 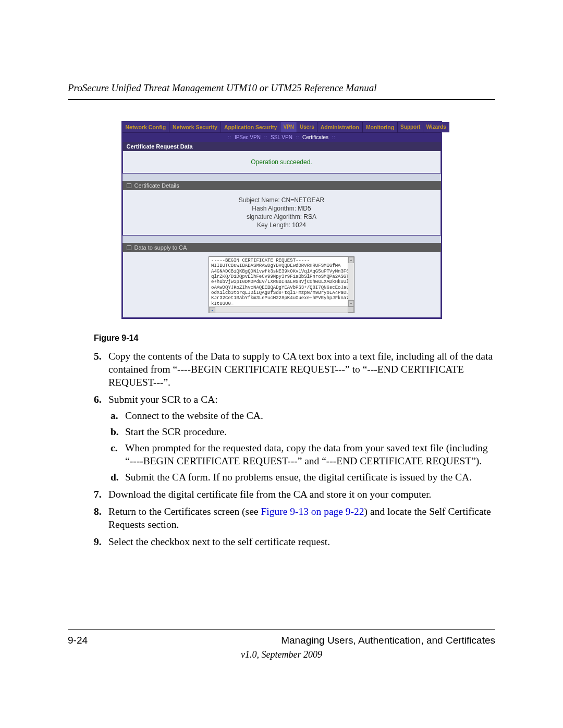 I want to click on step-8-text: Return to the Certificates screen (see F…, so click(x=300, y=518).